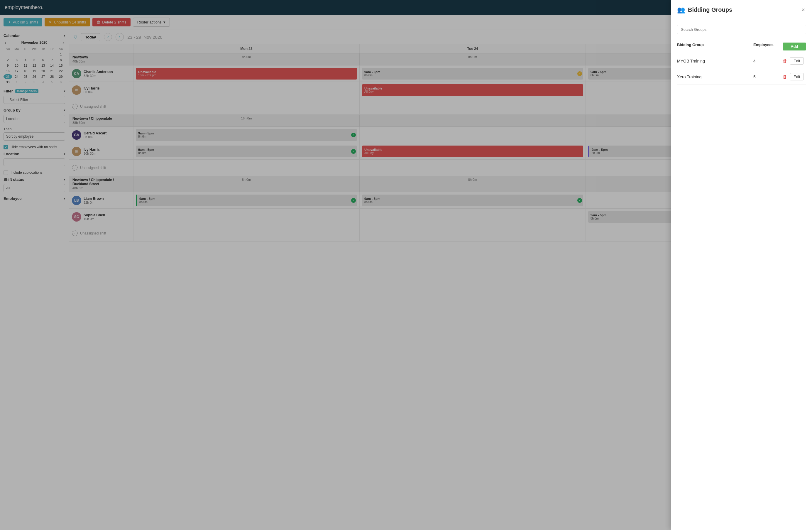 The height and width of the screenshot is (530, 812). What do you see at coordinates (710, 10) in the screenshot?
I see `panel-title: Bidding Groups` at bounding box center [710, 10].